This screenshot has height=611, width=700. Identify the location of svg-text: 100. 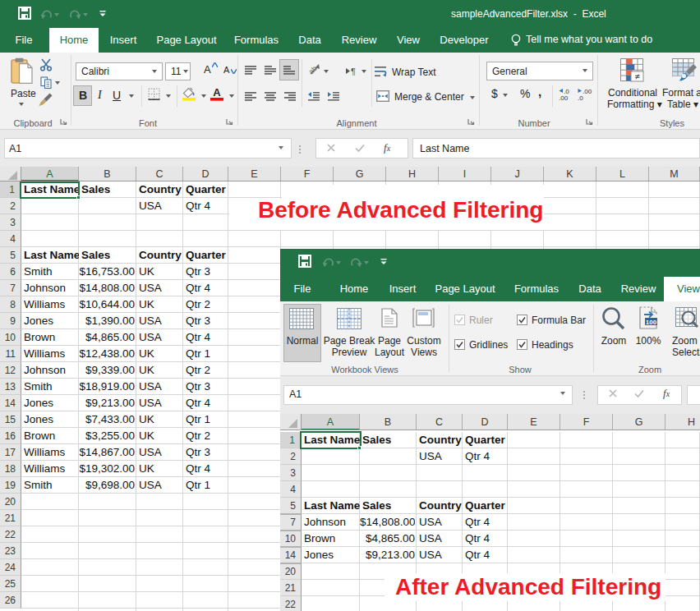
(652, 322).